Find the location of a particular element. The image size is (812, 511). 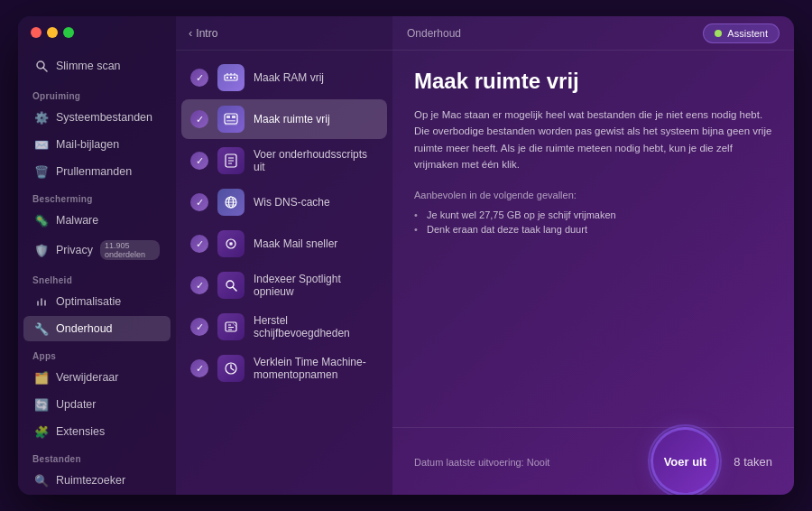

sidebar-item-optimalisatie: Optimalisatie is located at coordinates (97, 302).